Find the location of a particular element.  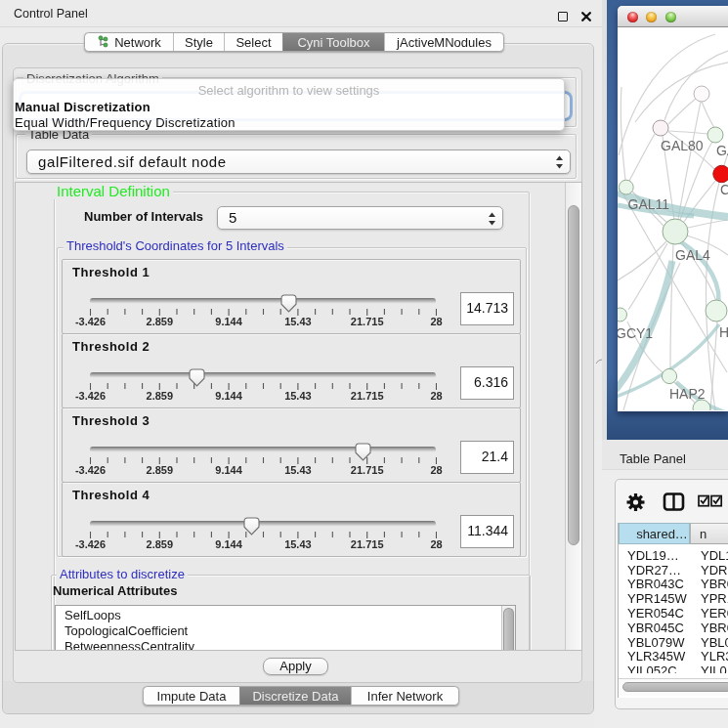

svg-text: HAP2 is located at coordinates (688, 394).